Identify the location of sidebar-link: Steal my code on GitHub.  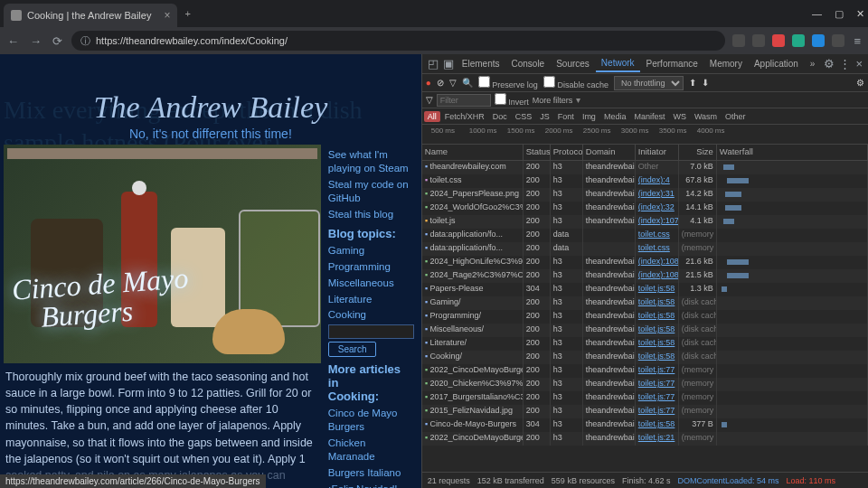
(371, 192).